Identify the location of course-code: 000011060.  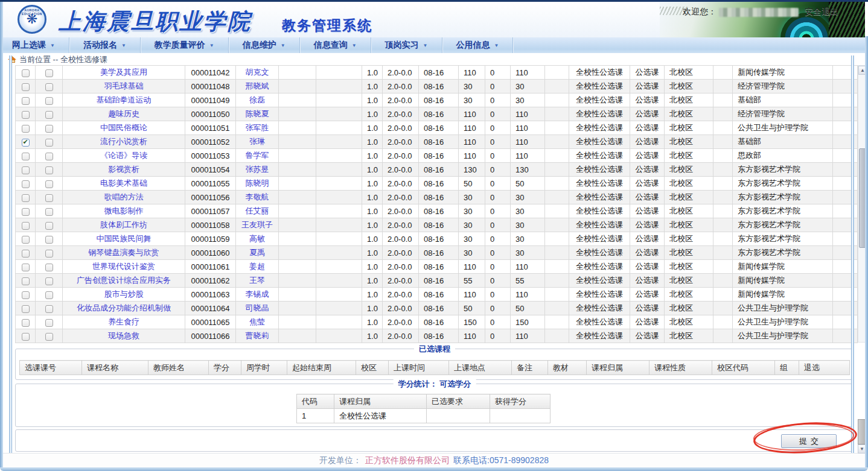
(211, 253).